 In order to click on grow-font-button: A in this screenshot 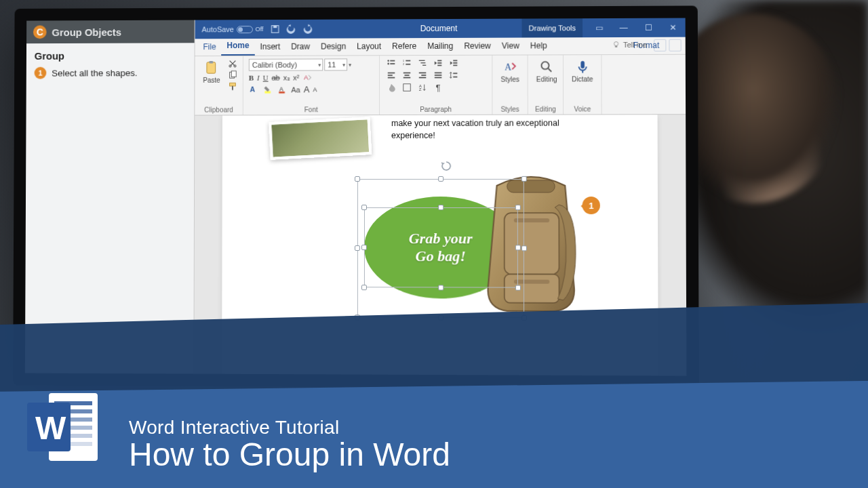, I will do `click(307, 89)`.